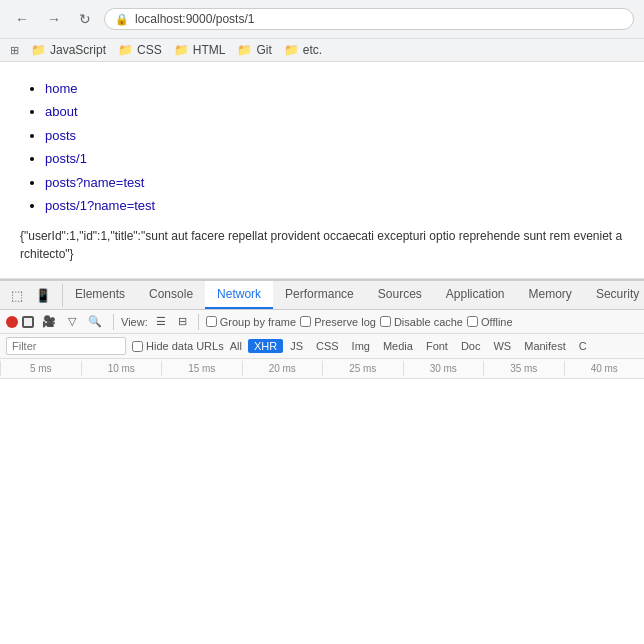 The height and width of the screenshot is (644, 644). What do you see at coordinates (369, 19) in the screenshot?
I see `address-bar: 🔒 localhost:9000/posts/1` at bounding box center [369, 19].